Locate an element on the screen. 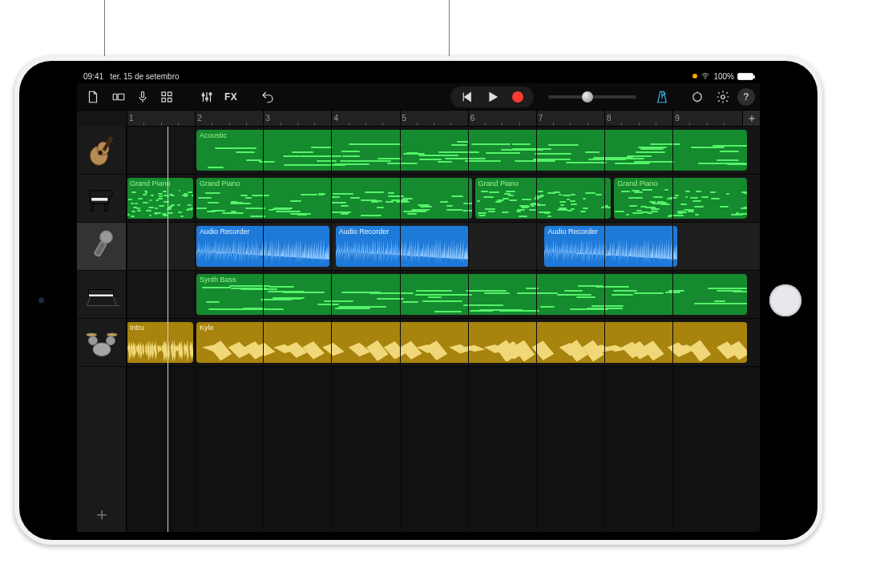 This screenshot has height=588, width=872. track-lane: Synth Bass is located at coordinates (443, 295).